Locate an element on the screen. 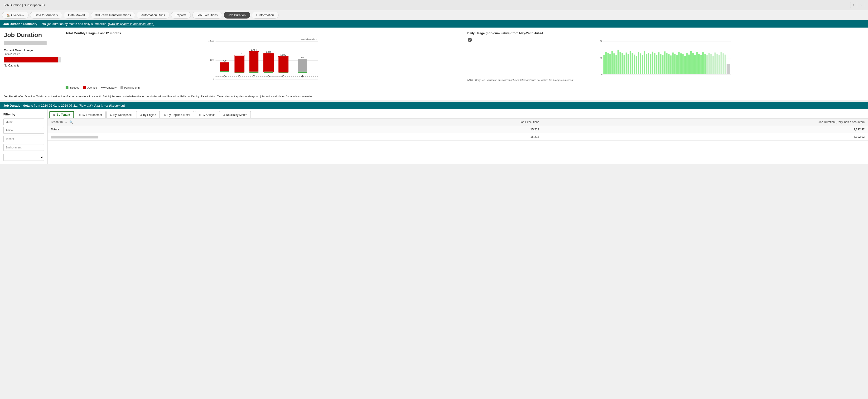 The image size is (868, 399). nav-tab-automation-runs: Automation Runs is located at coordinates (153, 15).